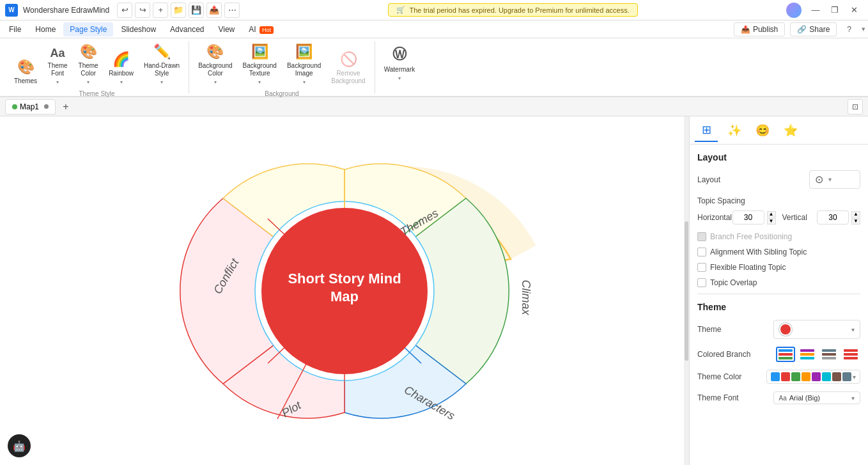  What do you see at coordinates (282, 64) in the screenshot?
I see `ribbon-bg-items: 🎨 BackgroundColor ▾ 🖼️ BackgroundTexture…` at bounding box center [282, 64].